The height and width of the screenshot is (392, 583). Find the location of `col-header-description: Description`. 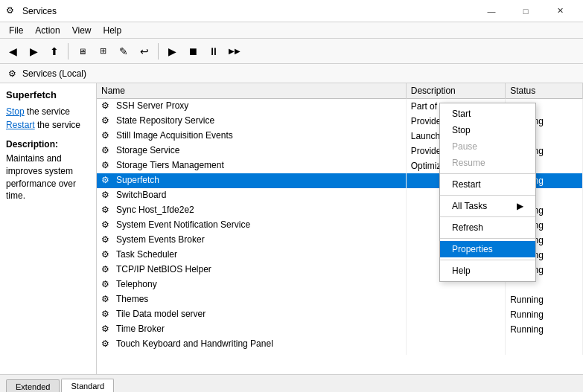

col-header-description: Description is located at coordinates (456, 91).